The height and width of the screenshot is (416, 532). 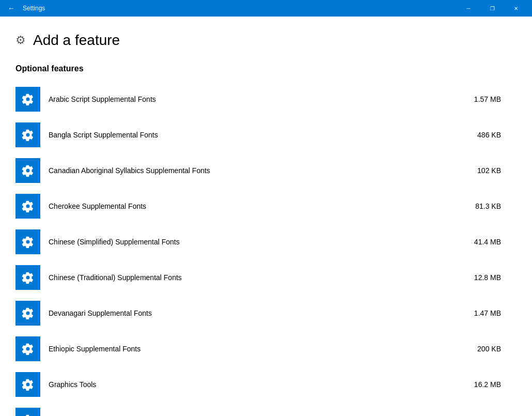 I want to click on feature-size: 12.8 MB, so click(x=480, y=278).